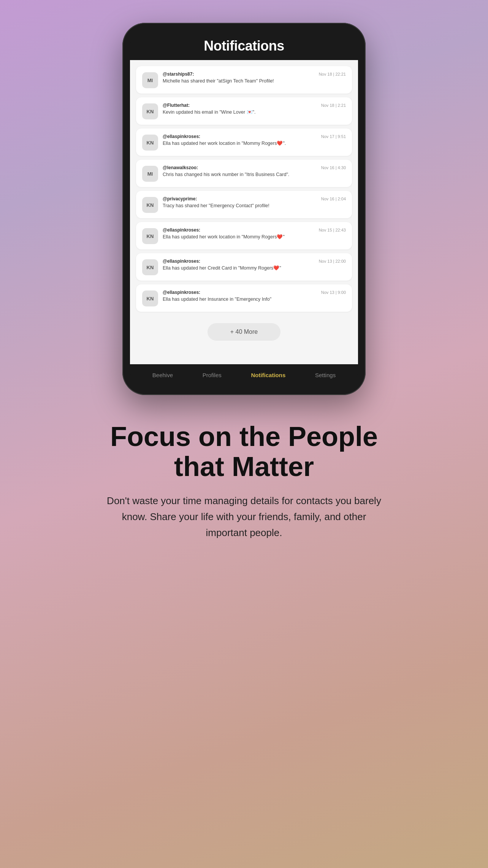 This screenshot has width=488, height=868. Describe the element at coordinates (254, 234) in the screenshot. I see `notification-content: @ellaspinkroses: Nov 15 | 22:43 Ella has…` at that location.